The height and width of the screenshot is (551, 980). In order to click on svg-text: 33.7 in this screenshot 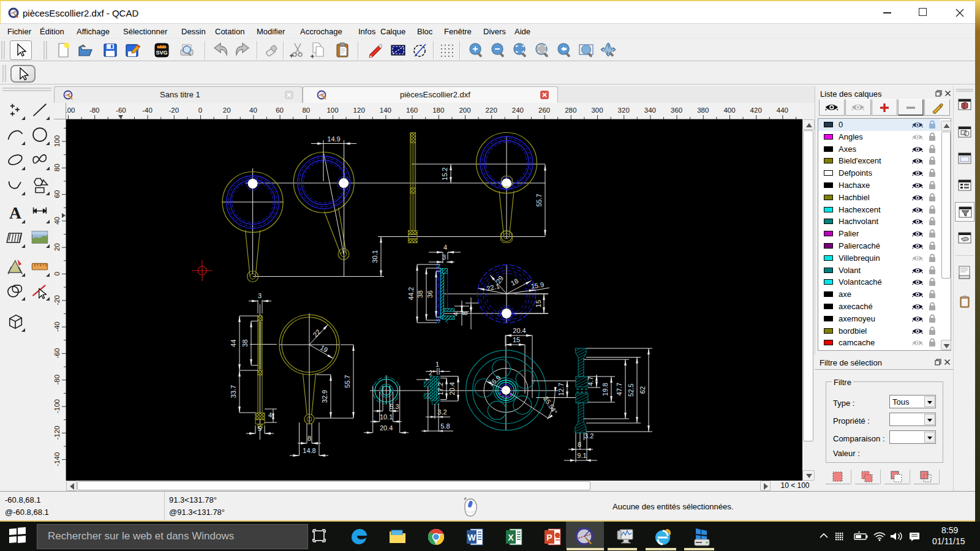, I will do `click(233, 392)`.